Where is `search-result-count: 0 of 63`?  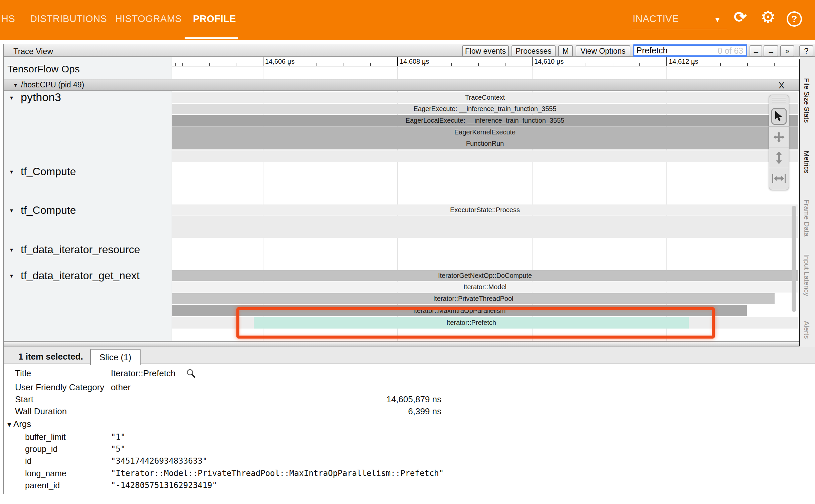
search-result-count: 0 of 63 is located at coordinates (731, 51).